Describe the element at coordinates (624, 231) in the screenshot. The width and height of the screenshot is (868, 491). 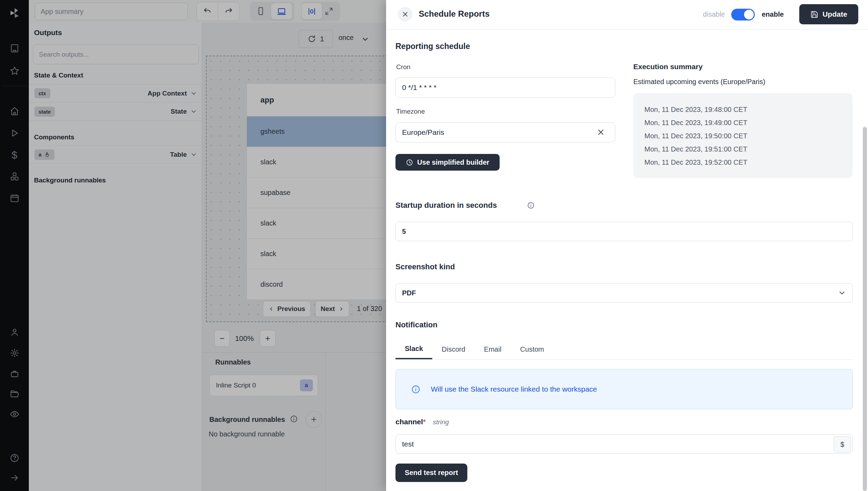
I see `startup-duration-input` at that location.